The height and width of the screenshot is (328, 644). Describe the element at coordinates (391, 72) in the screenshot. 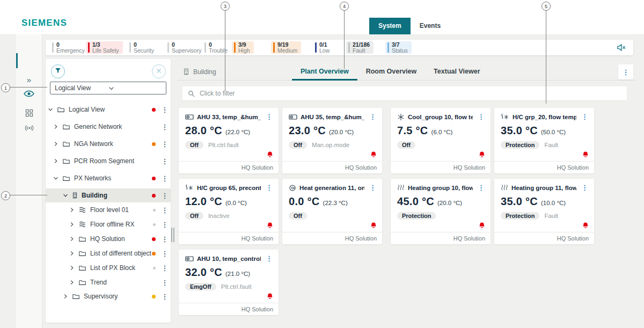

I see `content-tab-room-overview: Room Overview` at that location.